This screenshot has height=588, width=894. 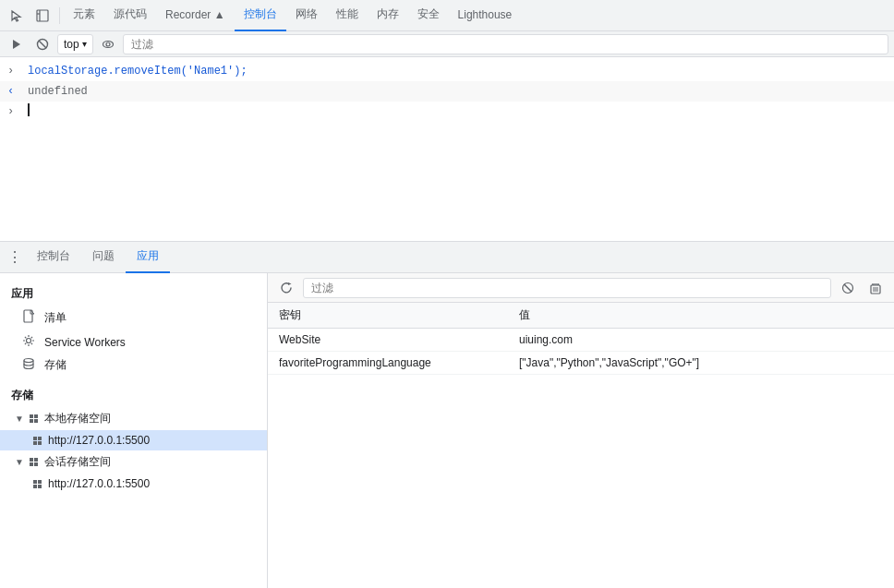 What do you see at coordinates (388, 364) in the screenshot?
I see `cell-key: favoriteProgrammingLanguage` at bounding box center [388, 364].